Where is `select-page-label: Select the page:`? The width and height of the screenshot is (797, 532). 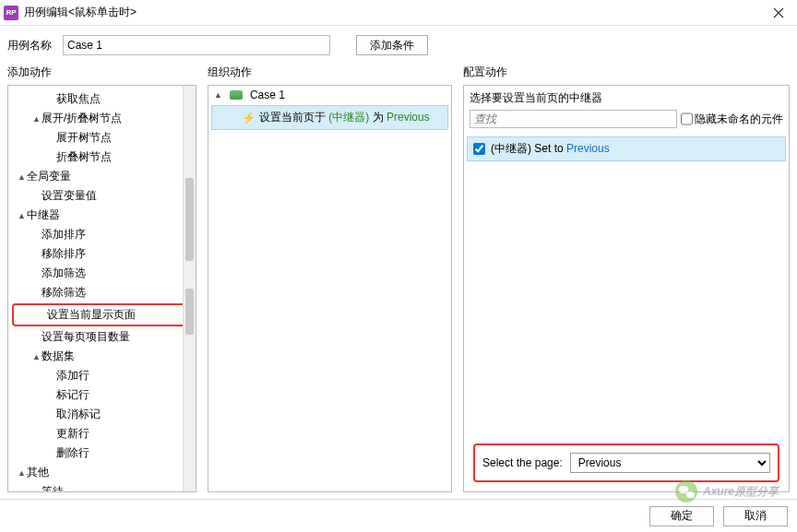
select-page-label: Select the page: is located at coordinates (522, 463).